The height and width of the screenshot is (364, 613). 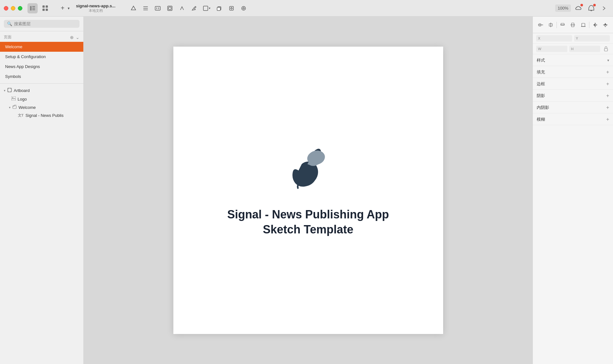 What do you see at coordinates (573, 84) in the screenshot?
I see `section-border: 边框 +` at bounding box center [573, 84].